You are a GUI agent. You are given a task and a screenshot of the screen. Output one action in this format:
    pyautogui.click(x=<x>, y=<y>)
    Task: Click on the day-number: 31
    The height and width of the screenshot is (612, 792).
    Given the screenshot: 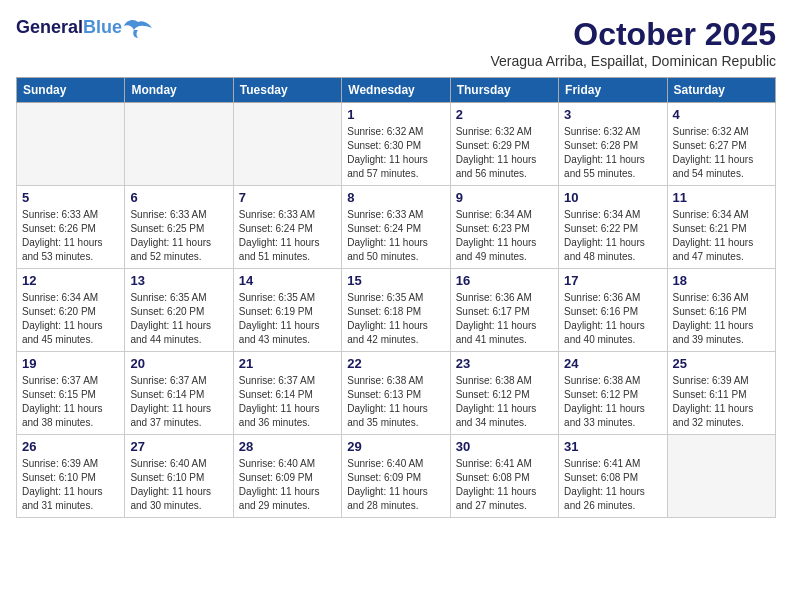 What is the action you would take?
    pyautogui.click(x=612, y=446)
    